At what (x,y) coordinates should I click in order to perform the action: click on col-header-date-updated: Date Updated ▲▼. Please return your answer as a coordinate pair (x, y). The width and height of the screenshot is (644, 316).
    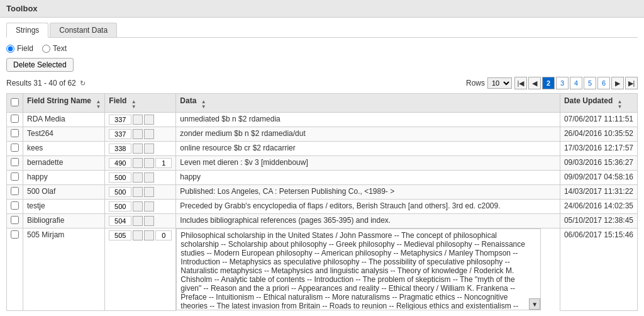
    Looking at the image, I should click on (599, 103).